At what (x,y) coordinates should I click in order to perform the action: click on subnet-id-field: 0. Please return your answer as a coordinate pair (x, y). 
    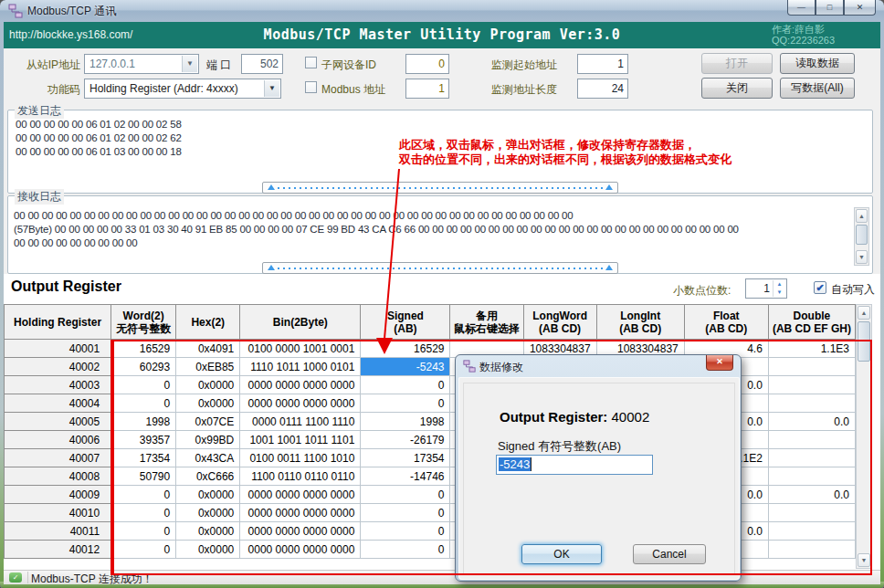
    Looking at the image, I should click on (427, 64).